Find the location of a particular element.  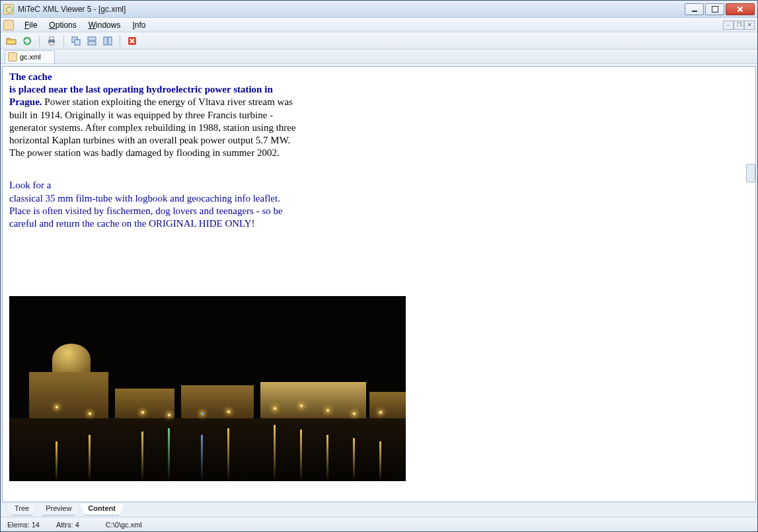

tab-preview-label: Preview is located at coordinates (58, 508).